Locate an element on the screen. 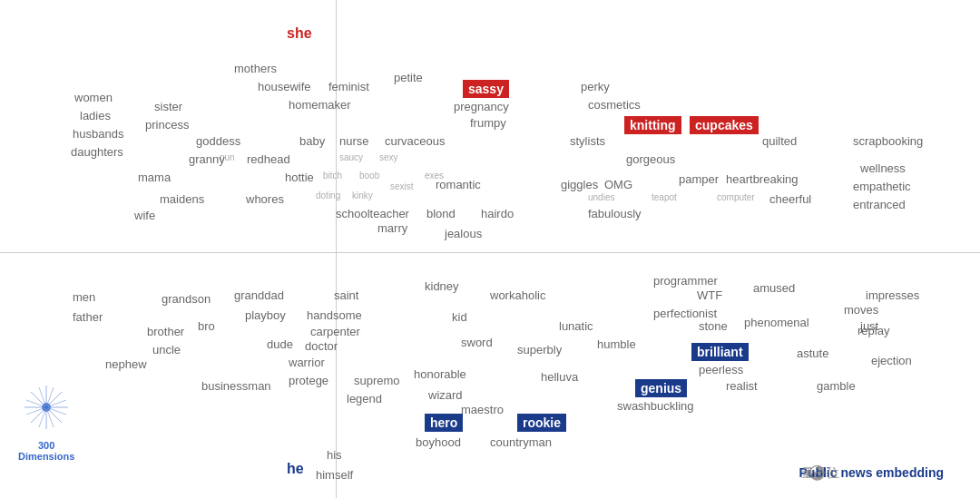 The image size is (980, 498). word-pamper: pamper is located at coordinates (699, 180).